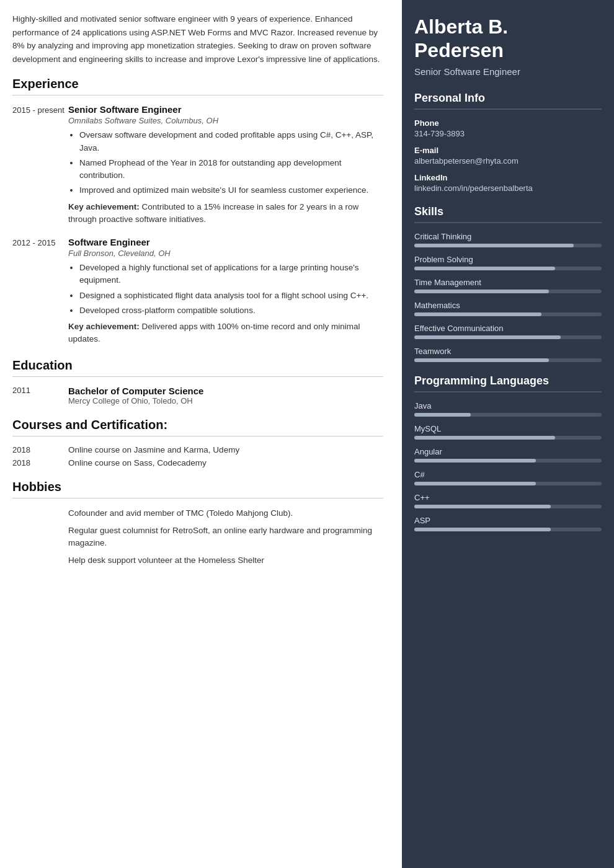  I want to click on prog-lang-item: C++, so click(508, 501).